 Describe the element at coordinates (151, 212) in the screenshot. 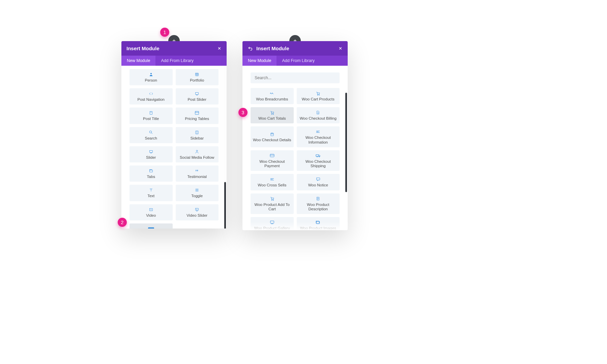

I see `module-item-video: Video` at that location.